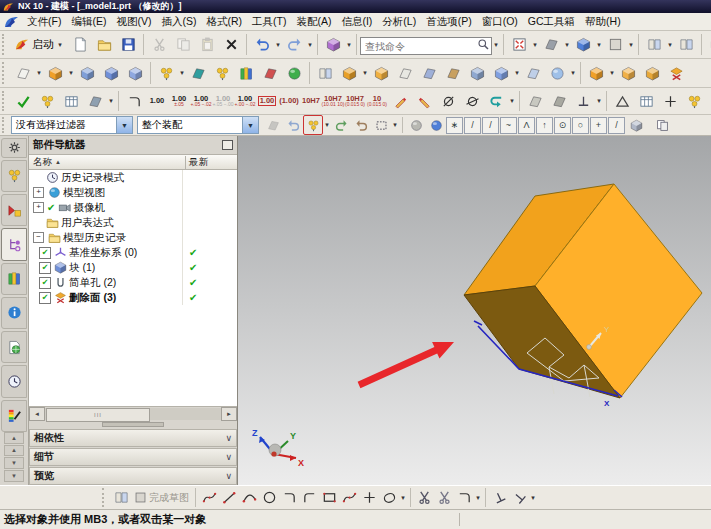  I want to click on solid-body-button, so click(436, 125).